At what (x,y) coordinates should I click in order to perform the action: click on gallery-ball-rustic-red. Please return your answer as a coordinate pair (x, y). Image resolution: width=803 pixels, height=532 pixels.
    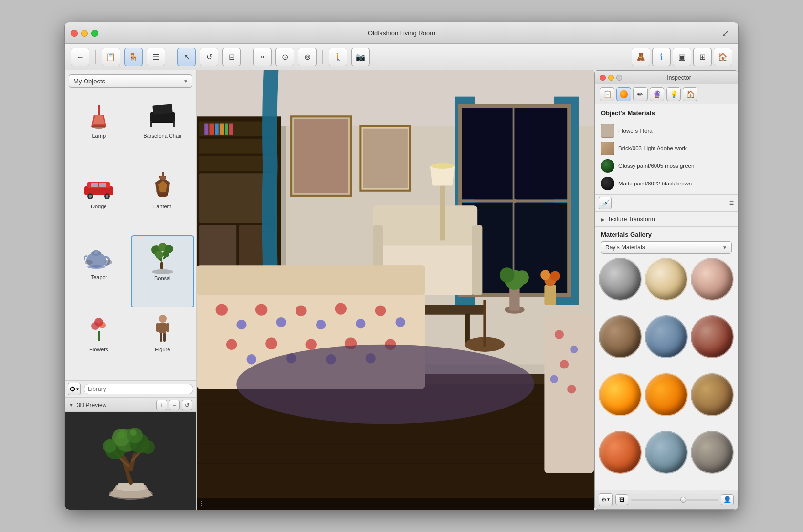
    Looking at the image, I should click on (712, 337).